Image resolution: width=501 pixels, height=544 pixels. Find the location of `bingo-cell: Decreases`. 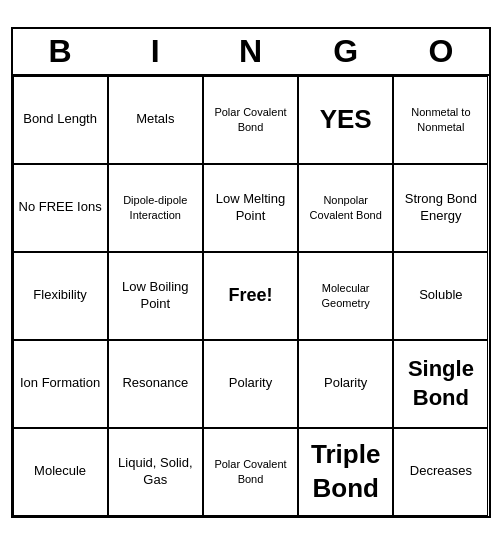

bingo-cell: Decreases is located at coordinates (440, 472).